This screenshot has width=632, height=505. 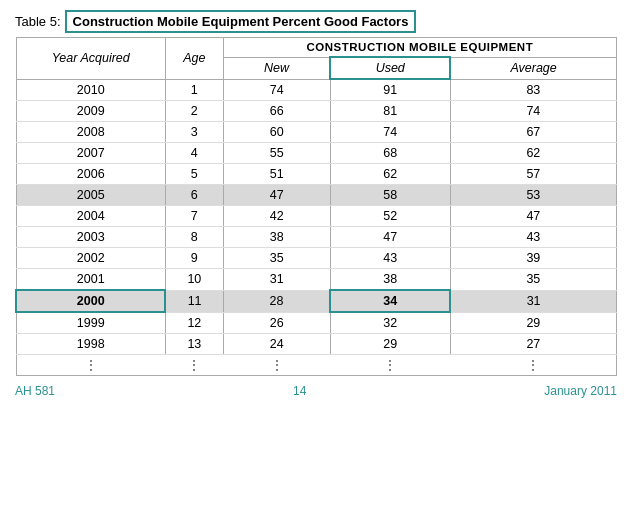 What do you see at coordinates (90, 196) in the screenshot?
I see `year-cell: 2005` at bounding box center [90, 196].